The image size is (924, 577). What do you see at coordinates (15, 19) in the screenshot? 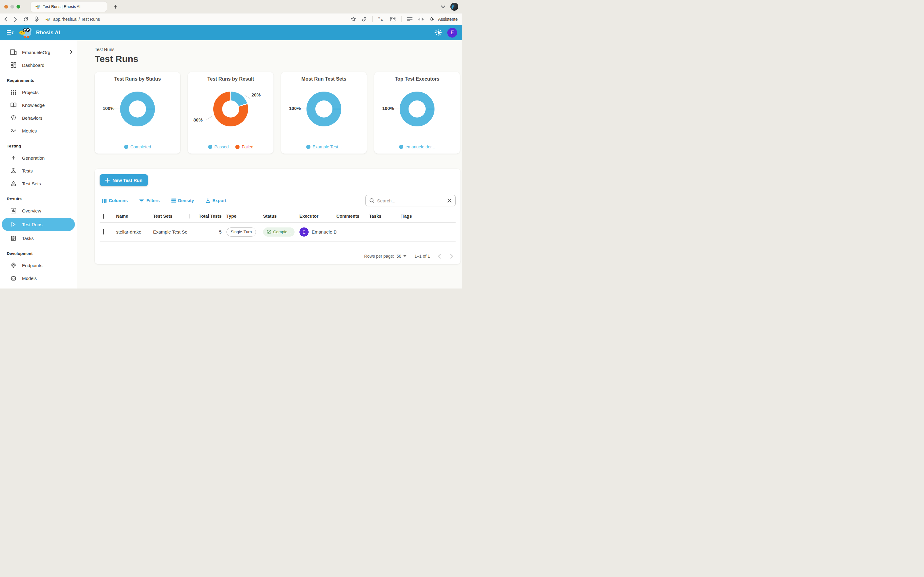
I see `forward-button` at bounding box center [15, 19].